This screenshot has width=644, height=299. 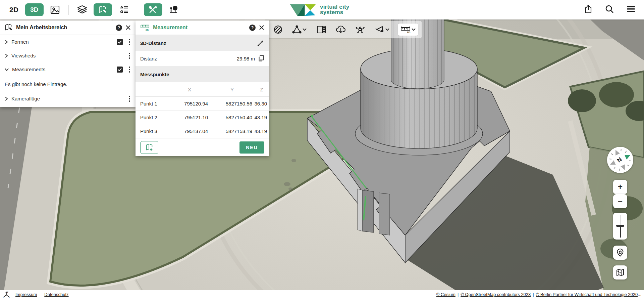 I want to click on tree-item-kamerafluege: Kameraflüge, so click(x=68, y=99).